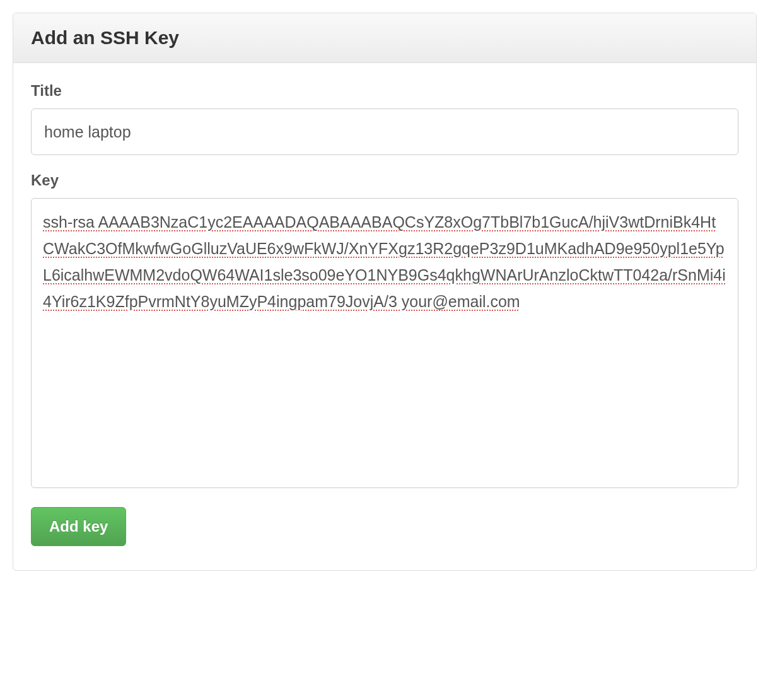 The height and width of the screenshot is (700, 763). I want to click on title-label: Title, so click(385, 91).